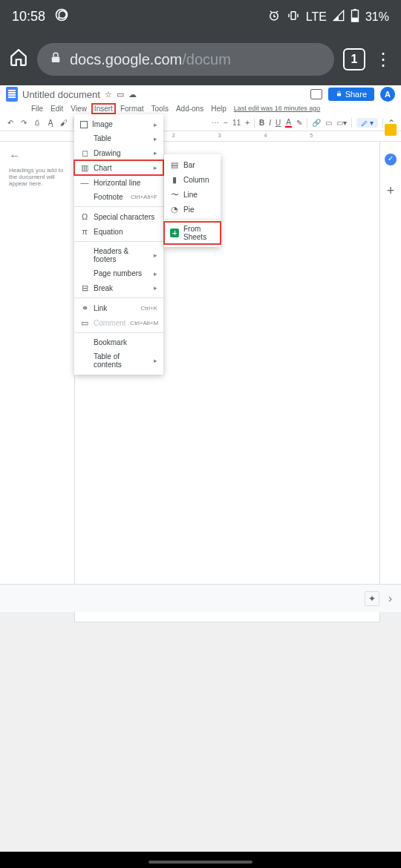 The width and height of the screenshot is (401, 868). I want to click on font-size-value: 11, so click(236, 123).